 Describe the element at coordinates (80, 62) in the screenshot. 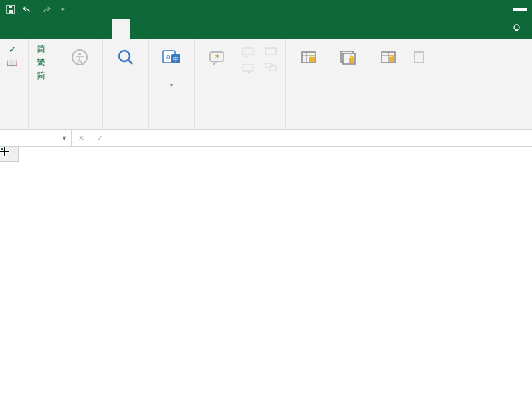

I see `check-accessibility-button` at that location.